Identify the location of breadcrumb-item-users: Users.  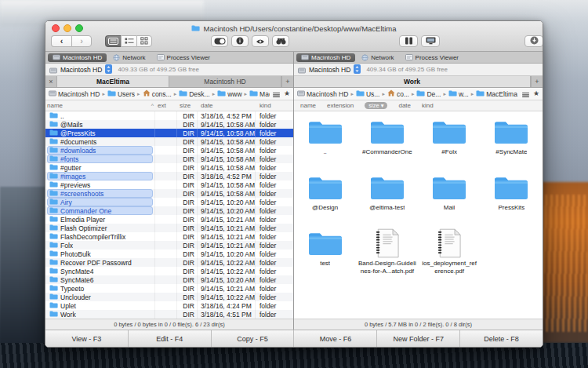
(121, 94).